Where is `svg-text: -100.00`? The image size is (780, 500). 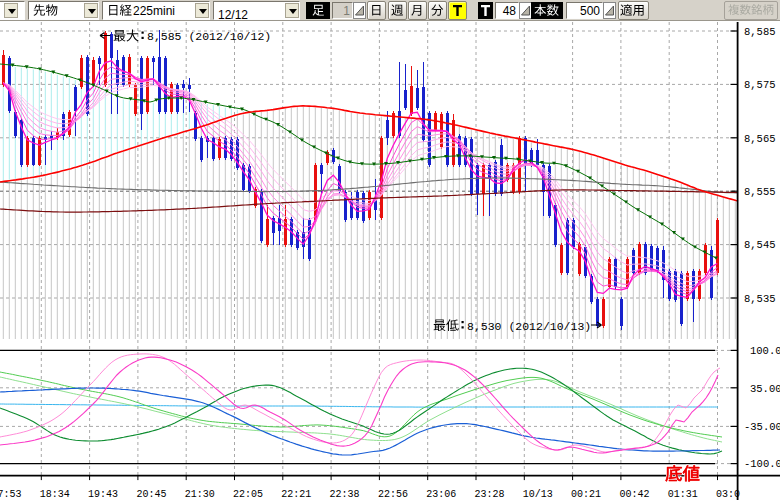
svg-text: -100.00 is located at coordinates (762, 464).